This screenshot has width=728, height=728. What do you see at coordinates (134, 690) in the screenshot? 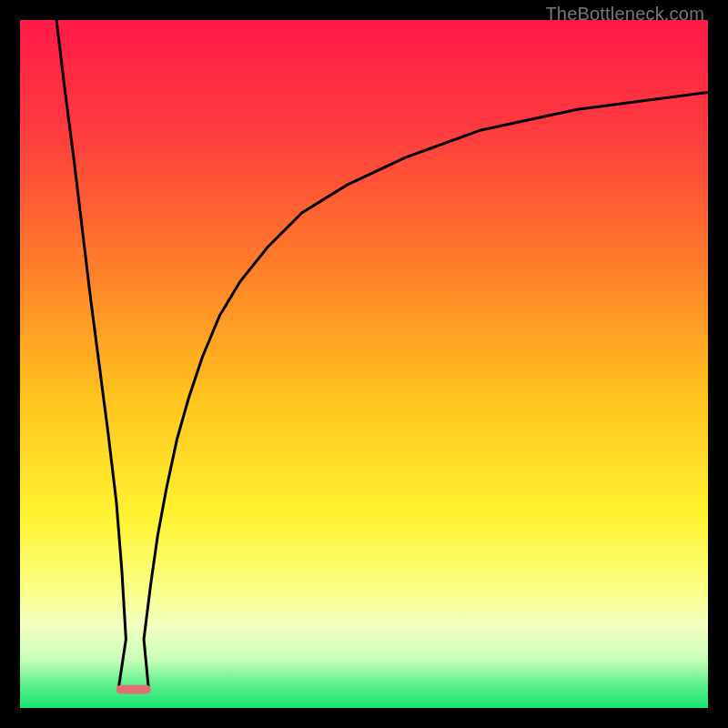
I see `minimum-marker` at bounding box center [134, 690].